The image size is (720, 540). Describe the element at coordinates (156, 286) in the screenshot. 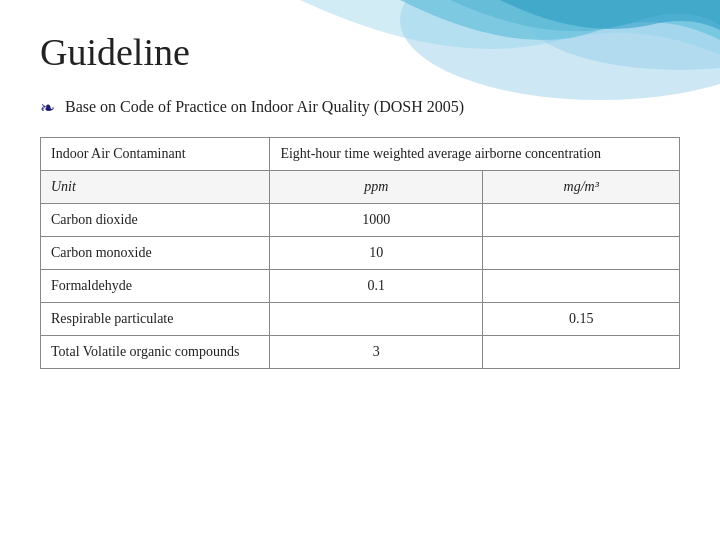

I see `contaminant-name: Formaldehyde` at that location.